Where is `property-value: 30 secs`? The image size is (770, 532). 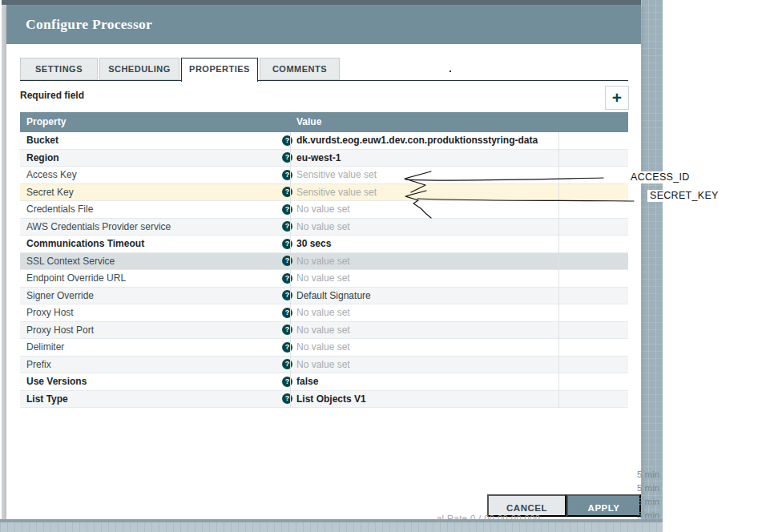 property-value: 30 secs is located at coordinates (434, 244).